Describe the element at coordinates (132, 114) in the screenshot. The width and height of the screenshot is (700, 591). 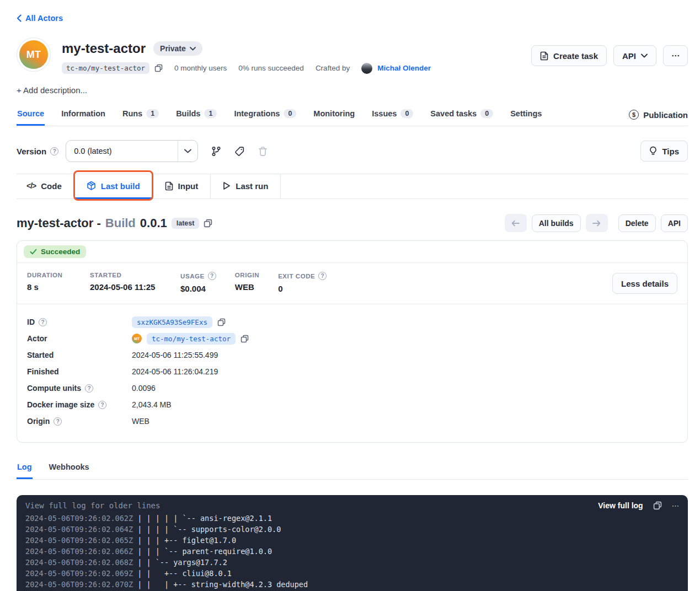
I see `tab-label: Runs` at that location.